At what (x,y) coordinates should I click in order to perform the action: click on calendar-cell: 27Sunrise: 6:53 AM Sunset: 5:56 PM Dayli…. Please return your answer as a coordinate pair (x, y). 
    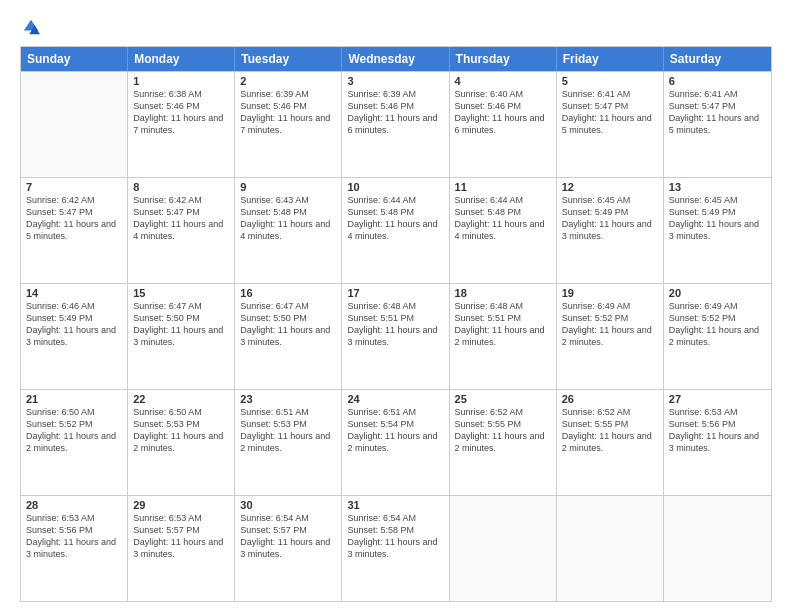
    Looking at the image, I should click on (718, 442).